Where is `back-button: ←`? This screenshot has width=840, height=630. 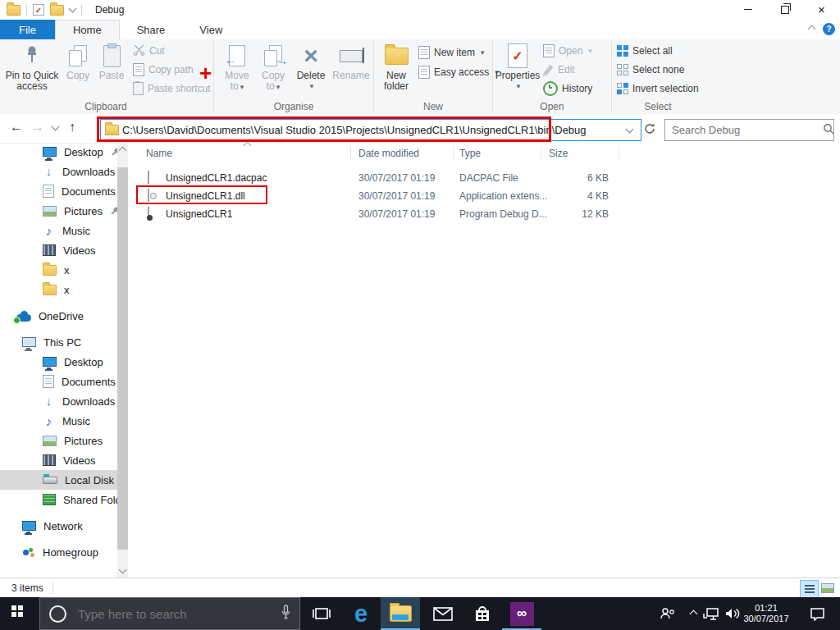
back-button: ← is located at coordinates (16, 127).